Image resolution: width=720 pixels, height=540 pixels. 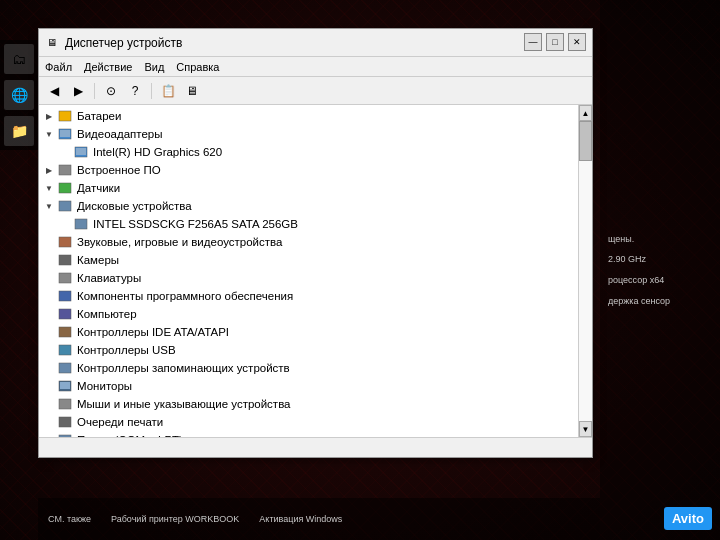 I want to click on computer-button: 🖥, so click(x=192, y=91).